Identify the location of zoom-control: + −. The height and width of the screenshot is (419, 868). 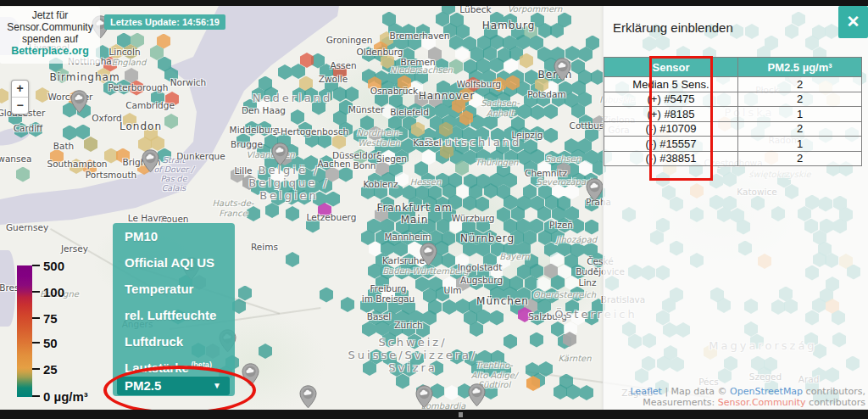
(20, 97).